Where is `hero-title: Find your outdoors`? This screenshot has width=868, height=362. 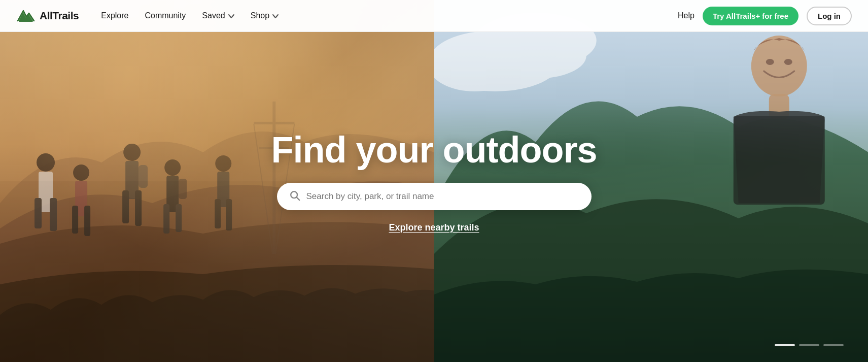 hero-title: Find your outdoors is located at coordinates (434, 150).